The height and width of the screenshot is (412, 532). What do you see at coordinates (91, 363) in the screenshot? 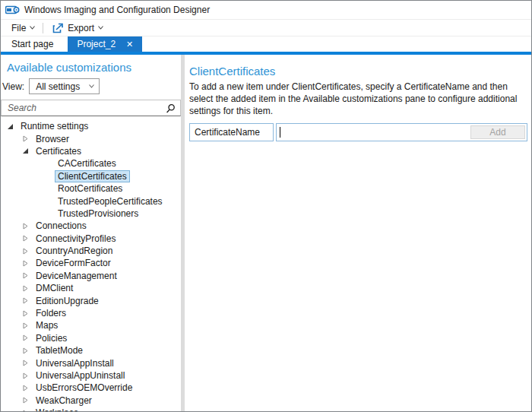
I see `tree-item-universalappinstall: UniversalAppInstall` at bounding box center [91, 363].